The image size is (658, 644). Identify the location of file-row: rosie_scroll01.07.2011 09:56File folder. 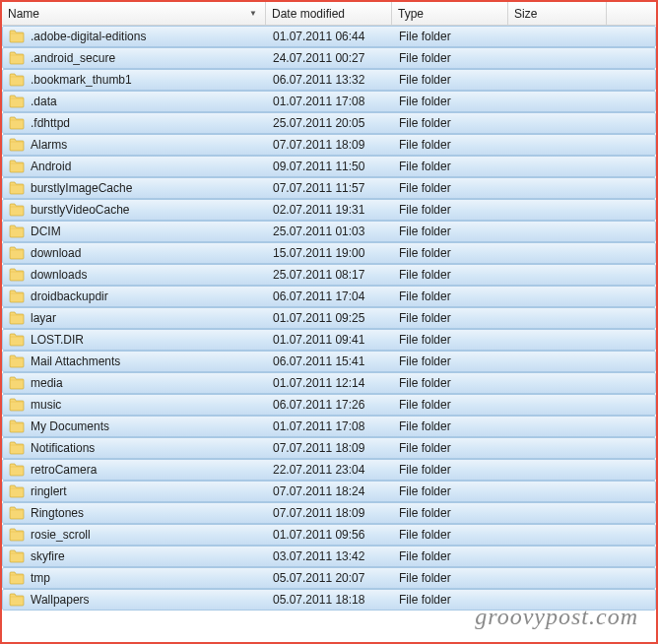
(329, 535).